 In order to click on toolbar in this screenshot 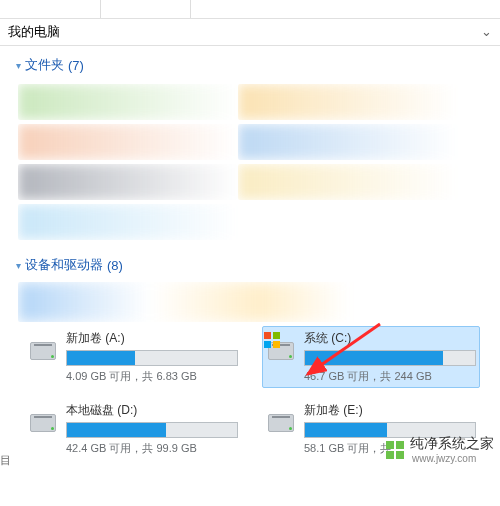, I will do `click(250, 10)`.